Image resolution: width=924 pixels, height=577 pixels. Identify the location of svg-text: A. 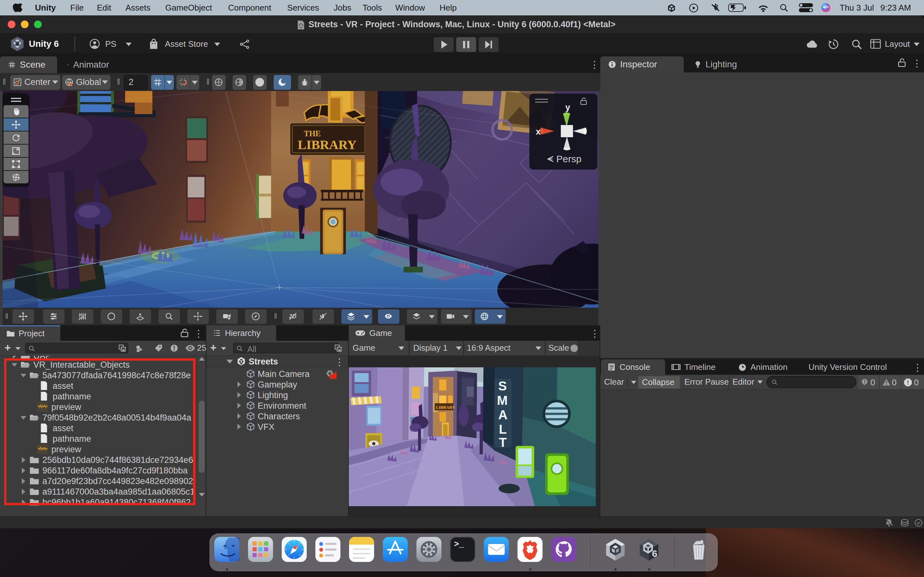
(503, 414).